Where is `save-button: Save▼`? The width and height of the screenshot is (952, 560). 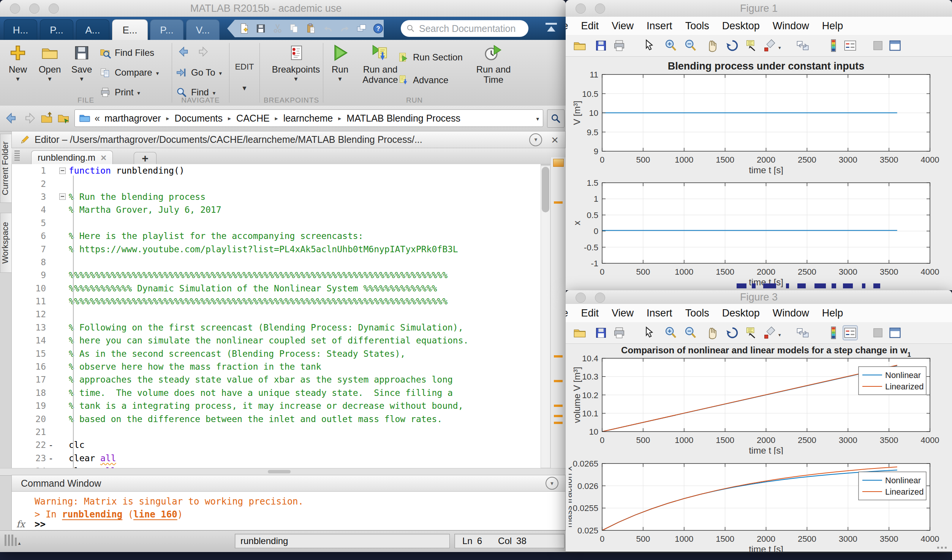 save-button: Save▼ is located at coordinates (82, 63).